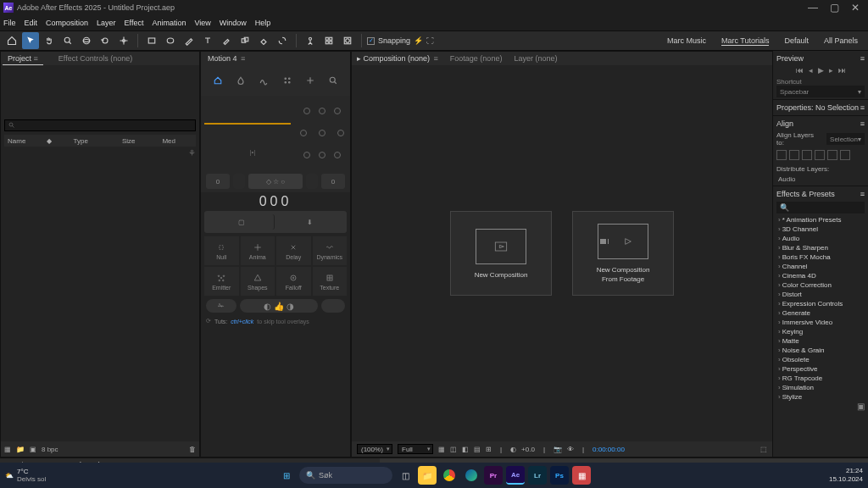 The height and width of the screenshot is (488, 868). Describe the element at coordinates (581, 475) in the screenshot. I see `app-icon: ▦` at that location.